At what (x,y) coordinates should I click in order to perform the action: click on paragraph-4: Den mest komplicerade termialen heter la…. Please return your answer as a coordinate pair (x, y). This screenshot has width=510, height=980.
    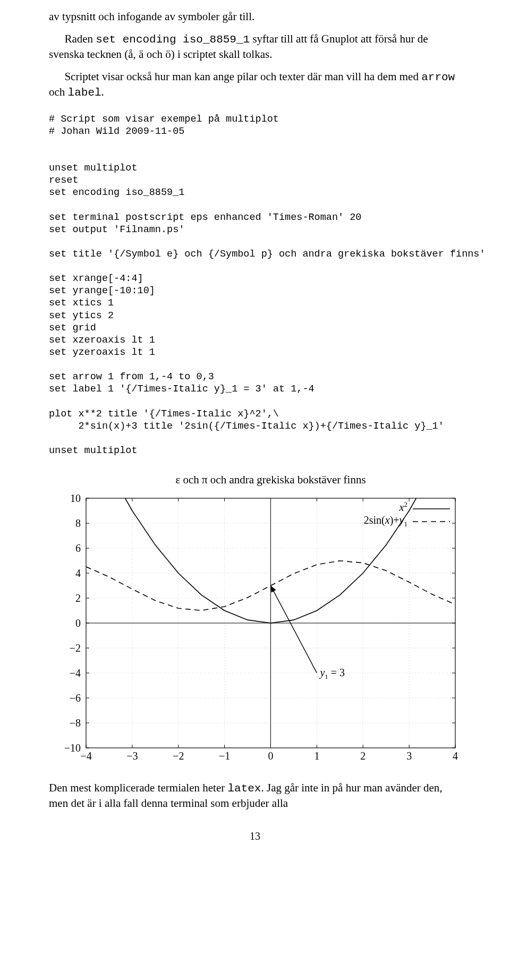
    Looking at the image, I should click on (255, 796).